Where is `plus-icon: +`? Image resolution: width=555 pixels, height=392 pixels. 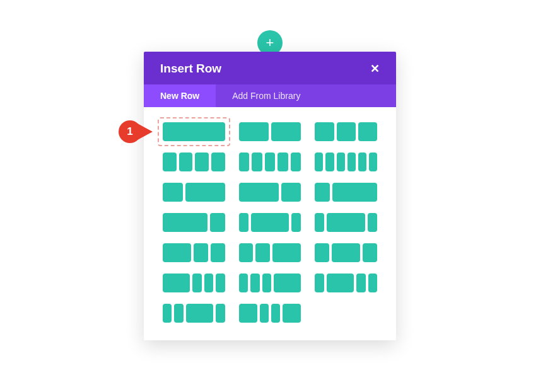 plus-icon: + is located at coordinates (270, 43).